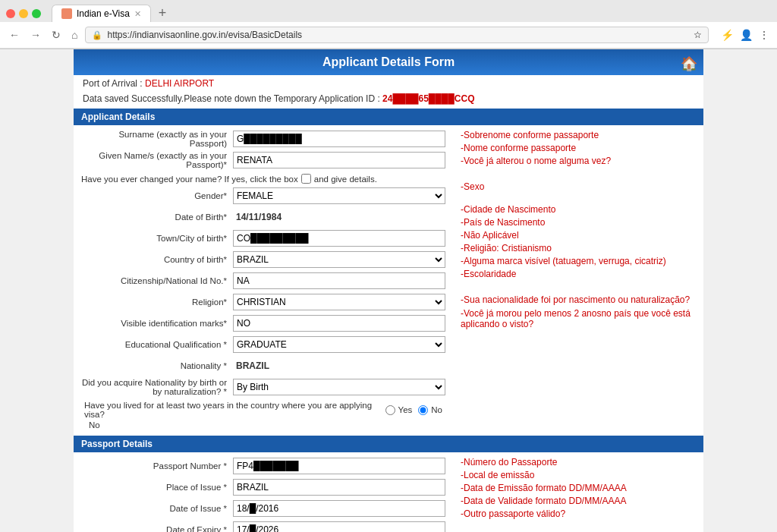 The width and height of the screenshot is (777, 532). Describe the element at coordinates (263, 196) in the screenshot. I see `gender-row: Gender* FEMALE MALE TRANSGENDER` at that location.